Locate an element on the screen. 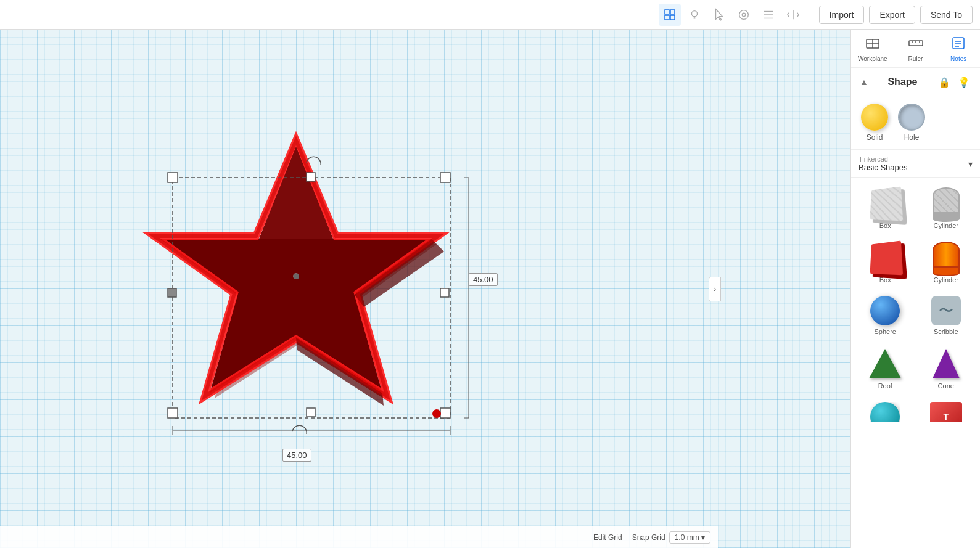 The height and width of the screenshot is (548, 980). import-button: Import is located at coordinates (842, 15).